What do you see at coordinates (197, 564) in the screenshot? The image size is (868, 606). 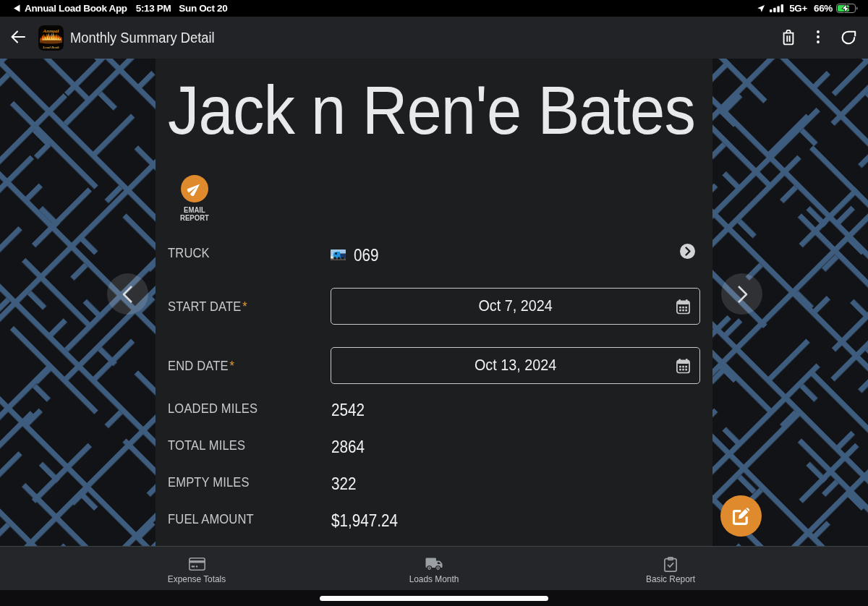 I see `credit-card-icon` at bounding box center [197, 564].